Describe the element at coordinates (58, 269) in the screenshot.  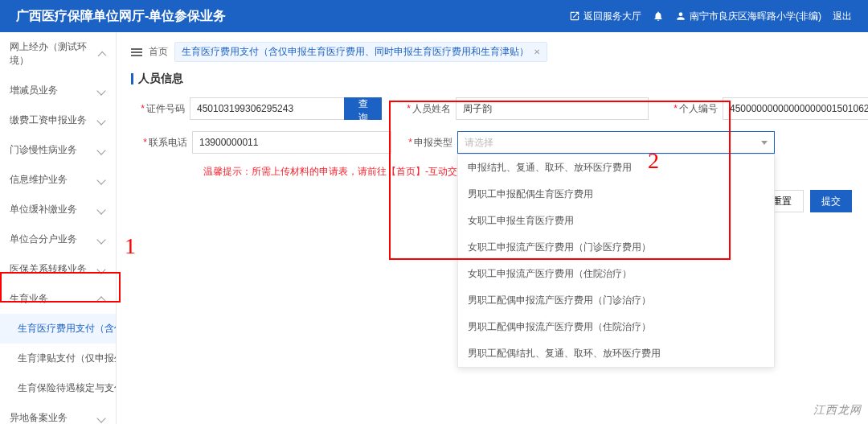
I see `sidebar-item-transfer: 医保关系转移业务` at that location.